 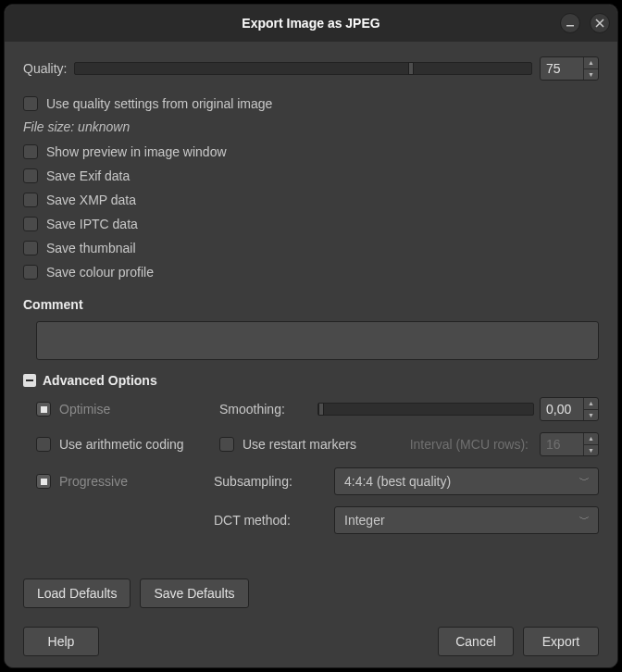 I want to click on save-defaults-button: Save Defaults, so click(x=194, y=593).